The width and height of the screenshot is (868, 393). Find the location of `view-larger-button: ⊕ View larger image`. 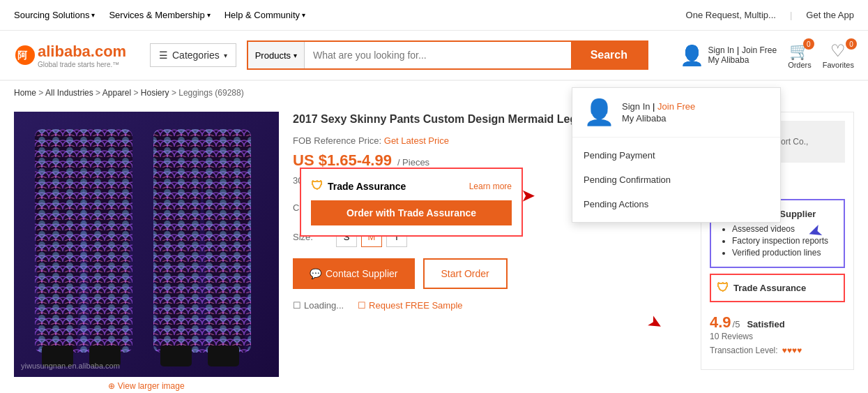

view-larger-button: ⊕ View larger image is located at coordinates (146, 385).